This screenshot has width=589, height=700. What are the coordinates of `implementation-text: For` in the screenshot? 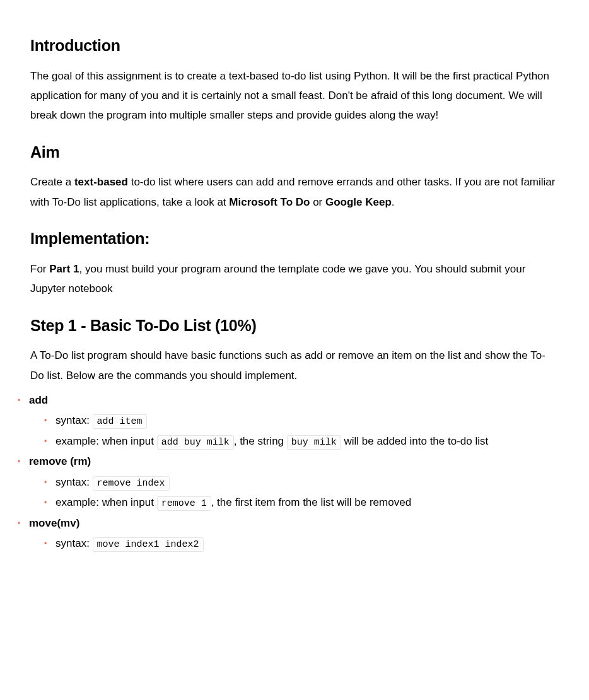 It's located at (40, 269).